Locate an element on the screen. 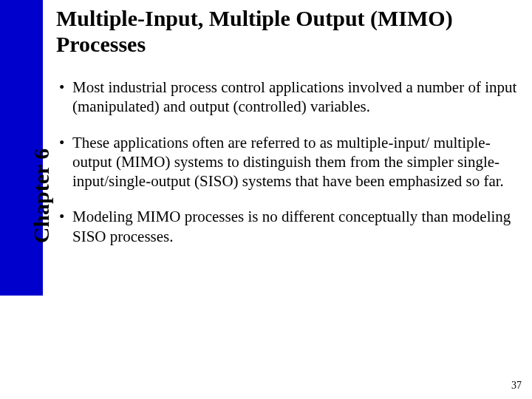 The width and height of the screenshot is (532, 399). page-number: 37 is located at coordinates (516, 386).